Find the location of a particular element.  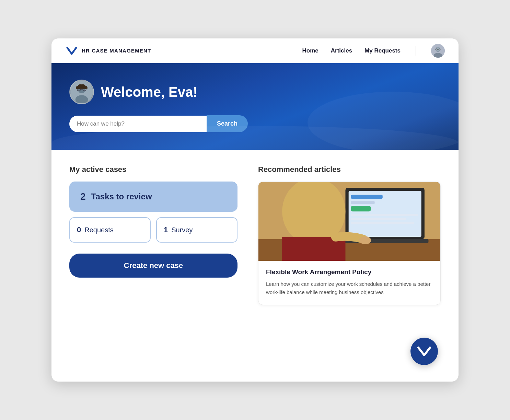

tasks-number: 2 is located at coordinates (83, 197).